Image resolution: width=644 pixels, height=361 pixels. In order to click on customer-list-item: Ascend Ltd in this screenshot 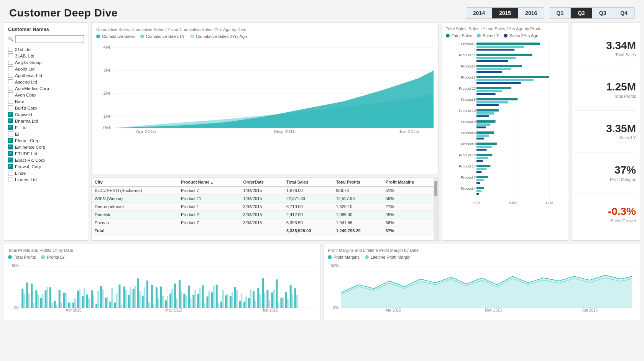, I will do `click(46, 82)`.